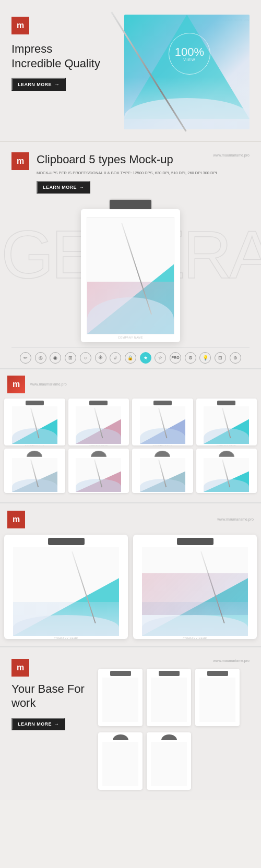 This screenshot has width=261, height=868. Describe the element at coordinates (231, 155) in the screenshot. I see `website-url-2: www.maumariame.pro` at that location.